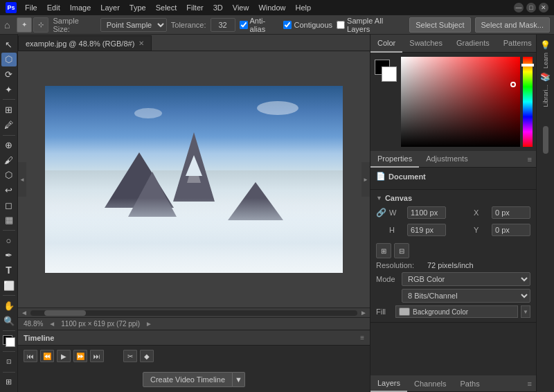  I want to click on color-picker, so click(461, 102).